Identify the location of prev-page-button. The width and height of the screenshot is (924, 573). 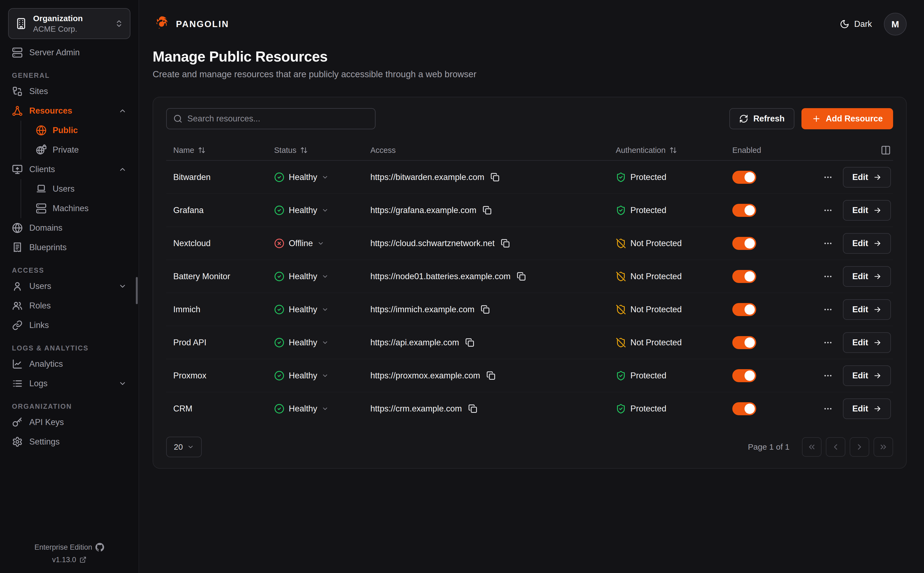
(836, 447).